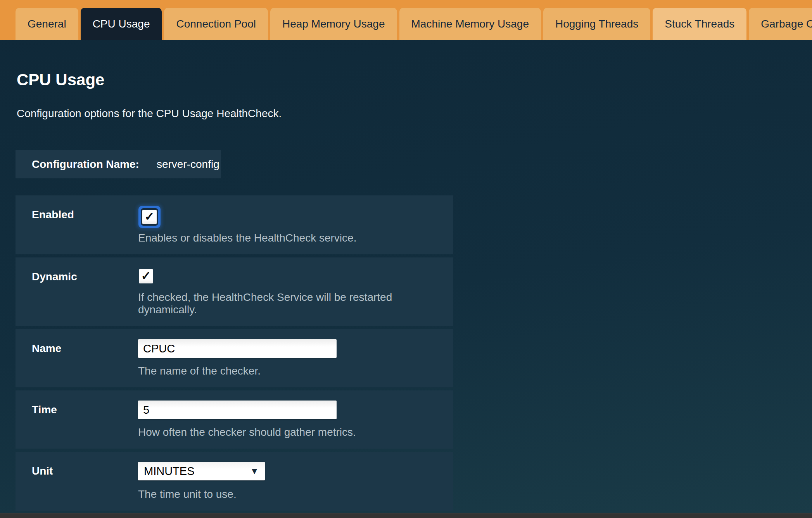 The height and width of the screenshot is (518, 812). Describe the element at coordinates (234, 420) in the screenshot. I see `form-row-time: Time How often the checker should gather…` at that location.